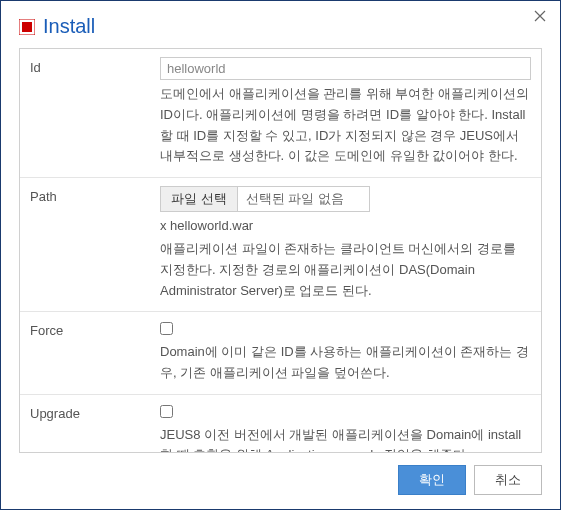  What do you see at coordinates (166, 328) in the screenshot?
I see `force-checkbox` at bounding box center [166, 328].